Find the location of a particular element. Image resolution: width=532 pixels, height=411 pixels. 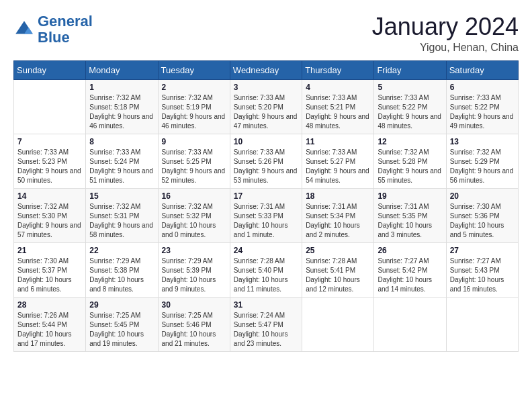

daylight-text: Daylight: 9 hours and 50 minutes. is located at coordinates (50, 176).